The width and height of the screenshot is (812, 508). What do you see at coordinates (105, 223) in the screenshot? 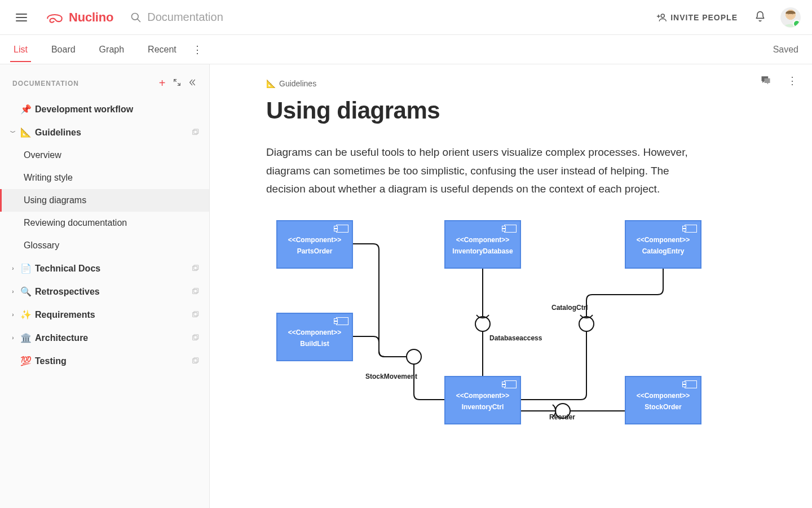
I see `sidebar-item-reviewing-documentation: Reviewing documentation` at bounding box center [105, 223].